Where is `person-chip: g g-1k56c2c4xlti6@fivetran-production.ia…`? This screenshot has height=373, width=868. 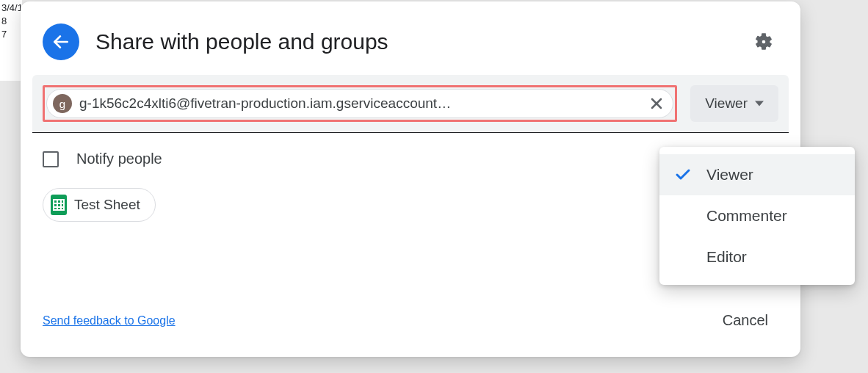
person-chip: g g-1k56c2c4xlti6@fivetran-production.ia… is located at coordinates (360, 104).